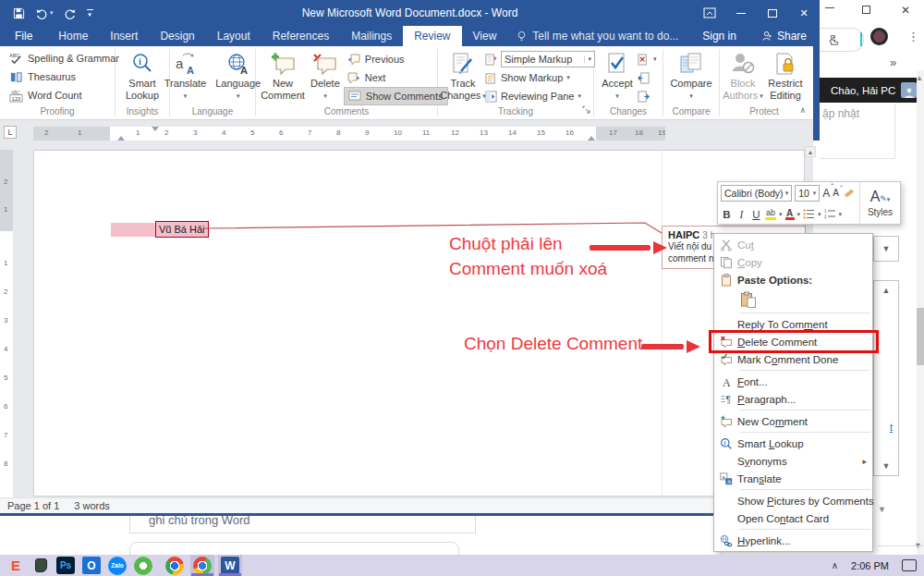 This screenshot has height=576, width=924. What do you see at coordinates (548, 59) in the screenshot?
I see `display-for-review-select: Simple Markup ▾` at bounding box center [548, 59].